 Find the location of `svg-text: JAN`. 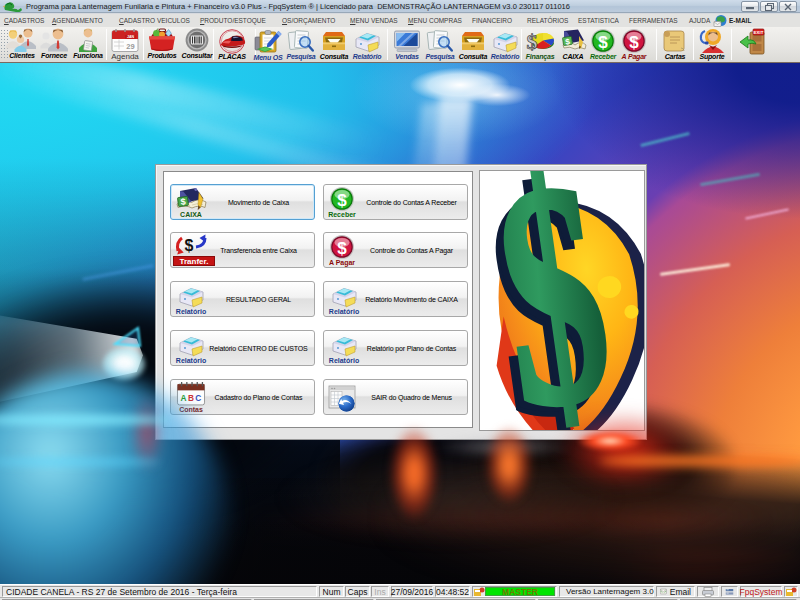

svg-text: JAN is located at coordinates (131, 37).